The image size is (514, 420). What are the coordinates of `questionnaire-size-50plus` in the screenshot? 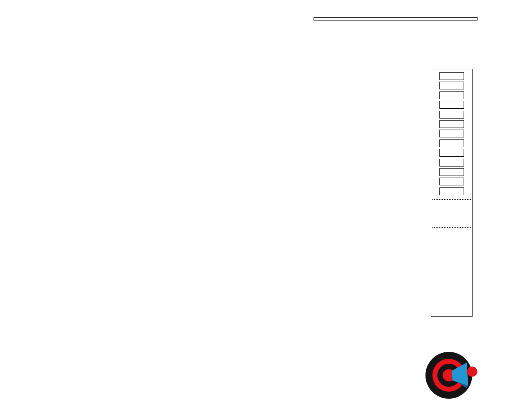 It's located at (462, 217).